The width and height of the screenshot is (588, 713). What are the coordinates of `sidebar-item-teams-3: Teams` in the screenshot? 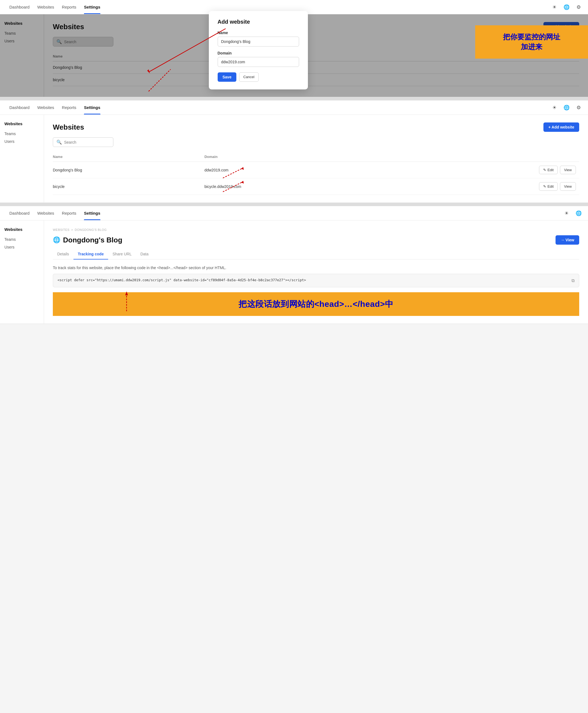 It's located at (22, 239).